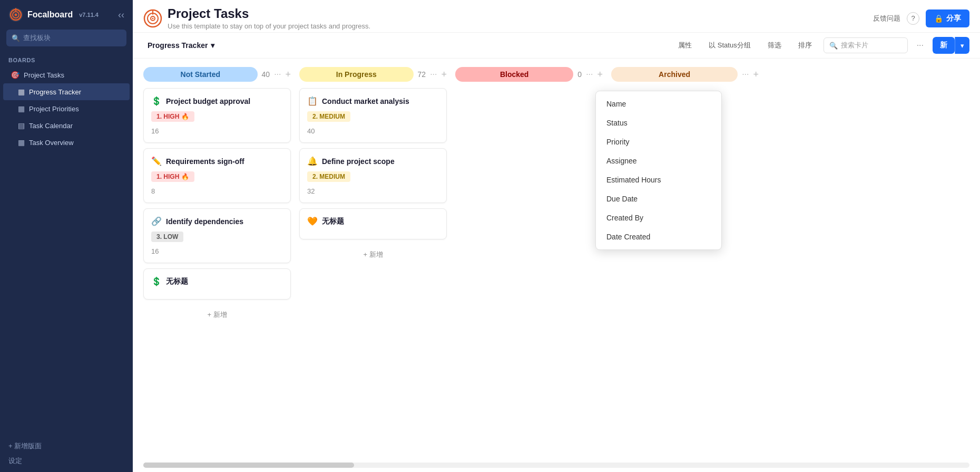 The image size is (980, 472). What do you see at coordinates (66, 236) in the screenshot?
I see `sidebar: Focalboard v7.11.4 ‹‹ 🔍 查找板块 BOARDS 🎯 Pr…` at bounding box center [66, 236].